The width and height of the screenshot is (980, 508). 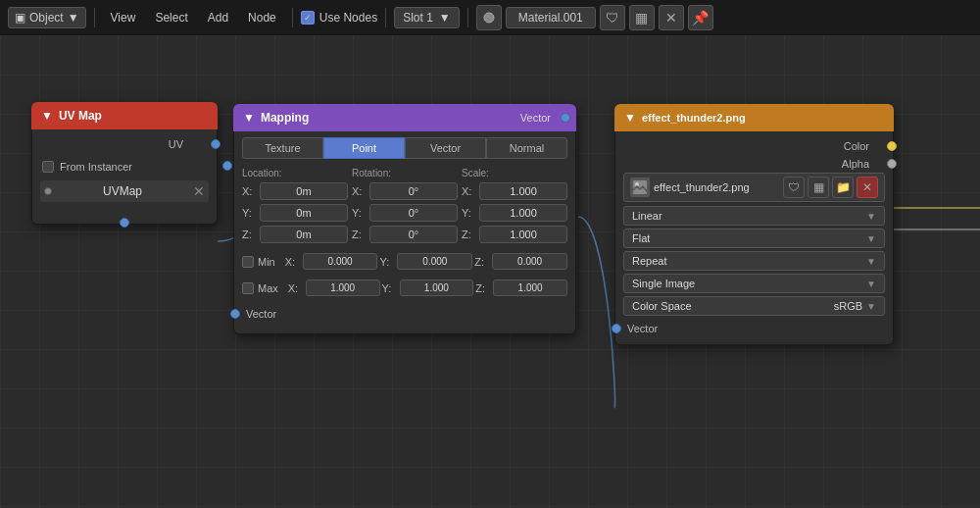 I want to click on from-instancer-checkbox, so click(x=48, y=167).